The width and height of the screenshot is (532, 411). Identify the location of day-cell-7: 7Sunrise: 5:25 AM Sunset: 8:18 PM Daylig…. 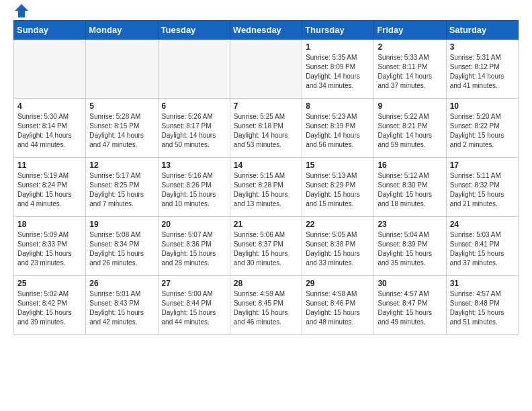
(266, 128).